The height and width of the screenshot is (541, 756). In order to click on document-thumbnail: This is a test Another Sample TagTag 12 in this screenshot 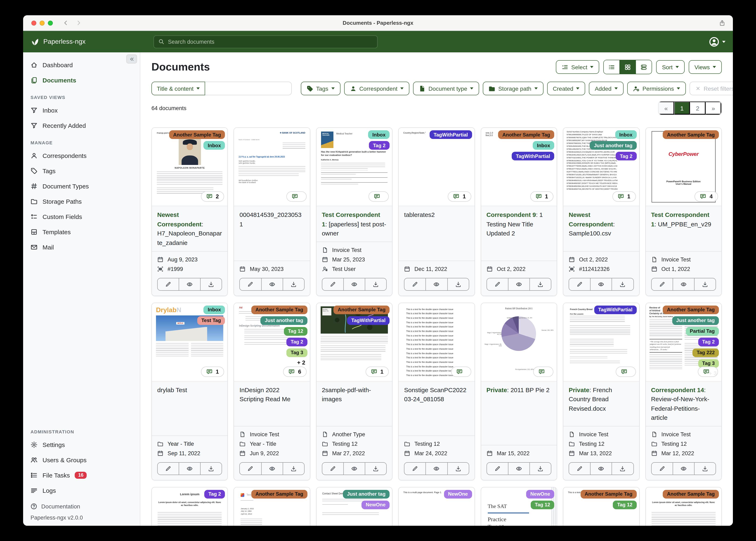, I will do `click(601, 506)`.